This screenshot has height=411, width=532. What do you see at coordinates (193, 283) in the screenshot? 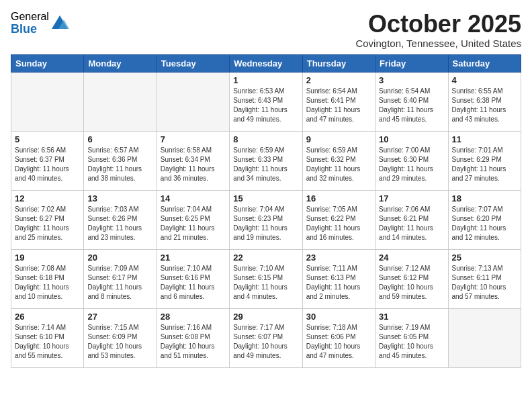
I see `day-info: Sunrise: 7:10 AM Sunset: 6:16 PM Dayligh…` at bounding box center [193, 283].